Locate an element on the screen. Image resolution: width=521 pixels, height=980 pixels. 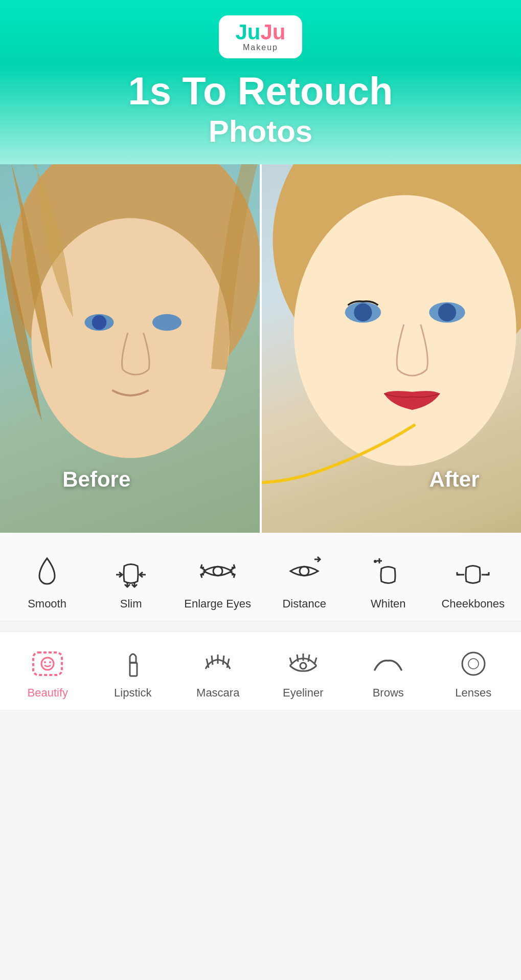
lipstick-icon is located at coordinates (133, 664).